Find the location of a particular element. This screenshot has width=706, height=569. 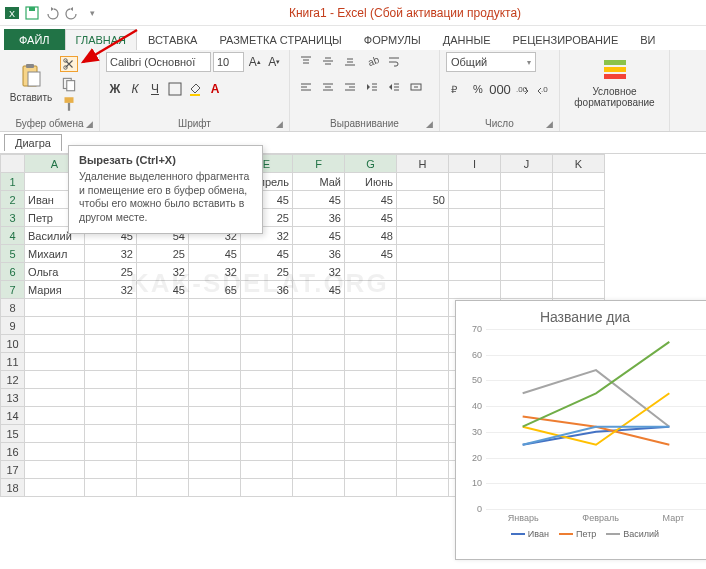

cell-G8 is located at coordinates (371, 308).